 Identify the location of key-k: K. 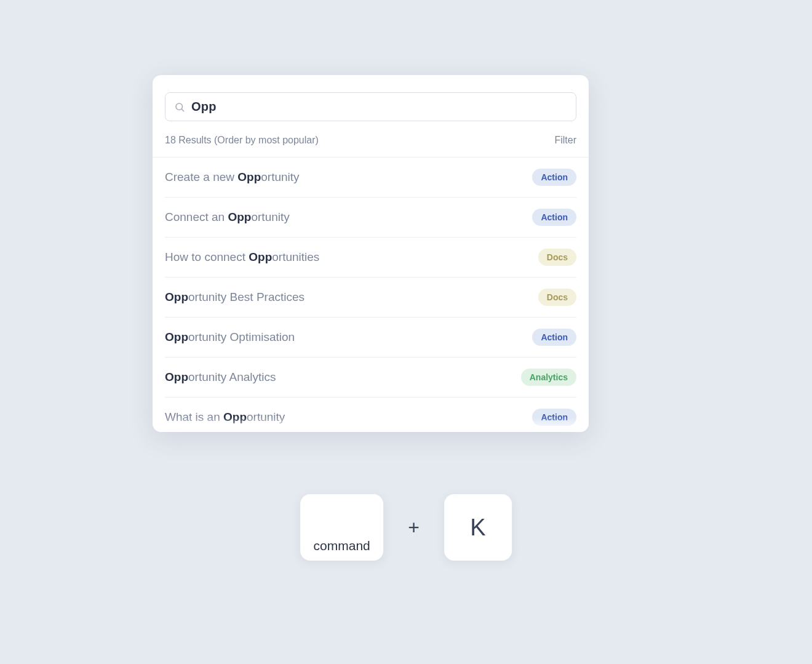
(478, 527).